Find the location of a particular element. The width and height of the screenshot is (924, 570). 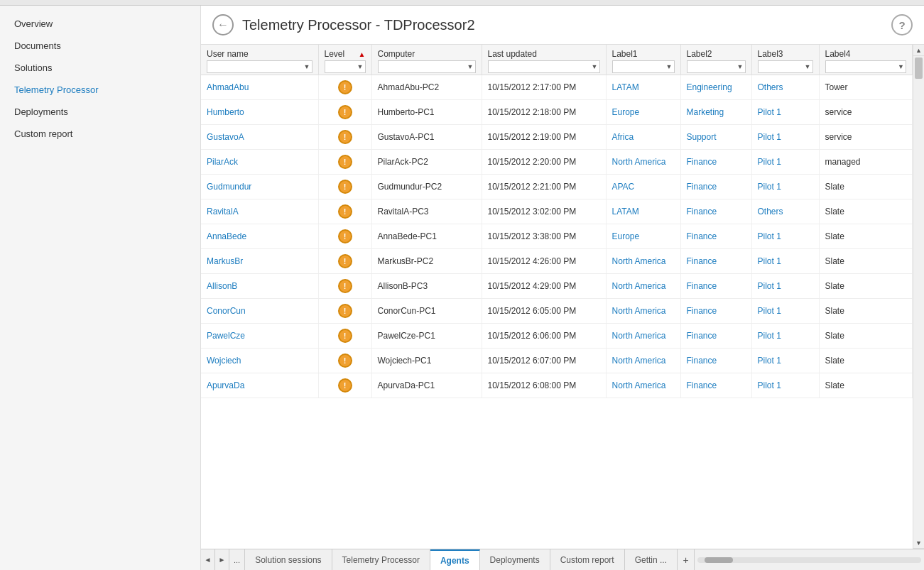

col-header-label4: Label4▼ is located at coordinates (866, 60).